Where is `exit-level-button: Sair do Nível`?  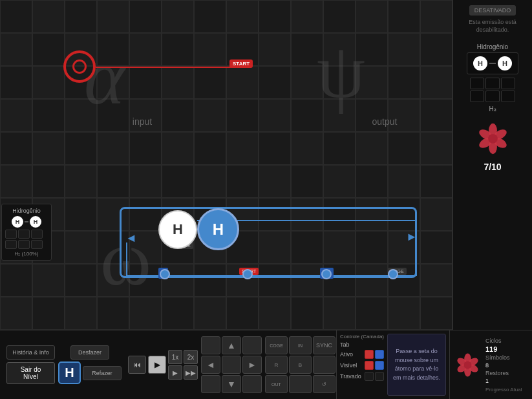
exit-level-button: Sair do Nível is located at coordinates (31, 373).